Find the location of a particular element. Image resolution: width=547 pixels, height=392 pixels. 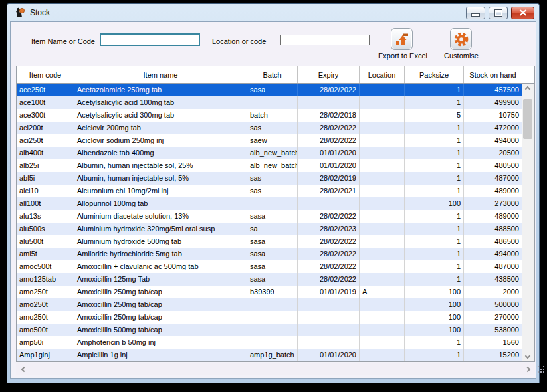

table-row: aci250tAciclovir sodium 250mg injsaew28/… is located at coordinates (269, 141).